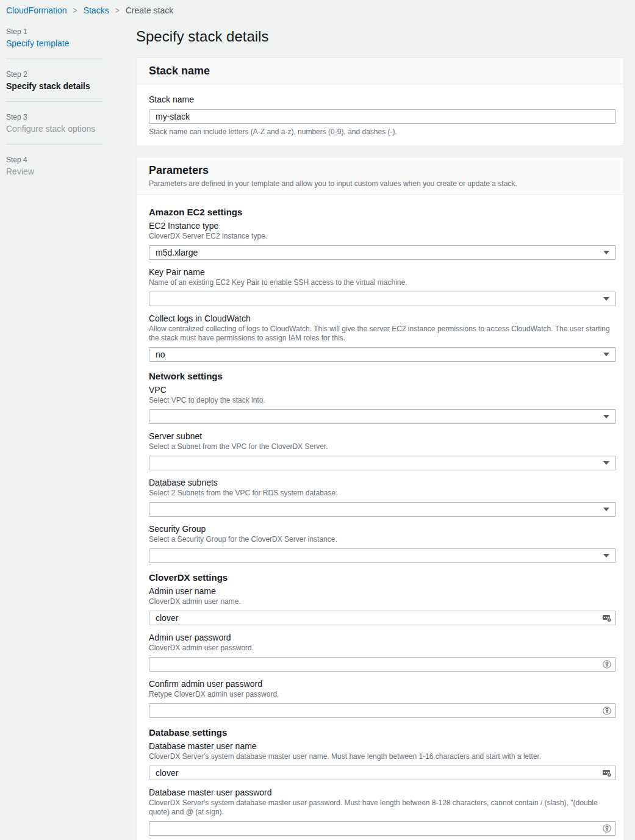  I want to click on field-hint: Select 2 Subnets from the VPC for RDS sy…, so click(380, 493).